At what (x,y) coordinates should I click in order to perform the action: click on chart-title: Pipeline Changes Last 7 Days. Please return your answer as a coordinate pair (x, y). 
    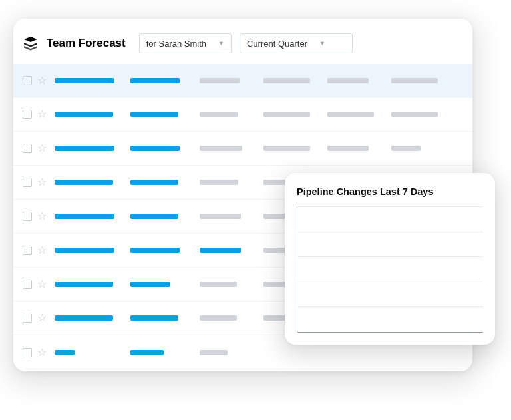
    Looking at the image, I should click on (390, 192).